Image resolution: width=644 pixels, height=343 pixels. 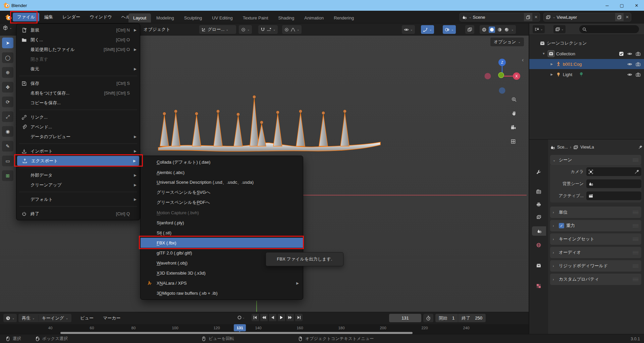 What do you see at coordinates (165, 18) in the screenshot?
I see `workspace-tab-modeling: Modeling` at bounding box center [165, 18].